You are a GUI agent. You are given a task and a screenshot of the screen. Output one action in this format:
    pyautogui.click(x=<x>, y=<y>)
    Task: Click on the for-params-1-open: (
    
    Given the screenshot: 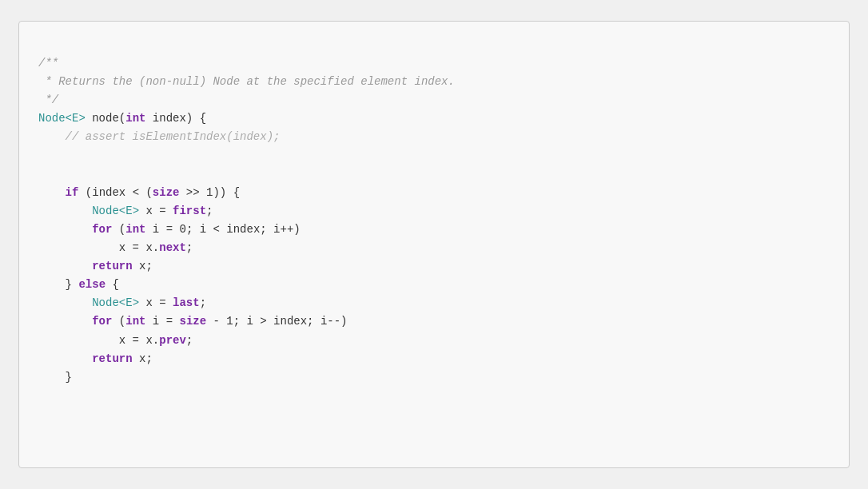 What is the action you would take?
    pyautogui.click(x=118, y=229)
    